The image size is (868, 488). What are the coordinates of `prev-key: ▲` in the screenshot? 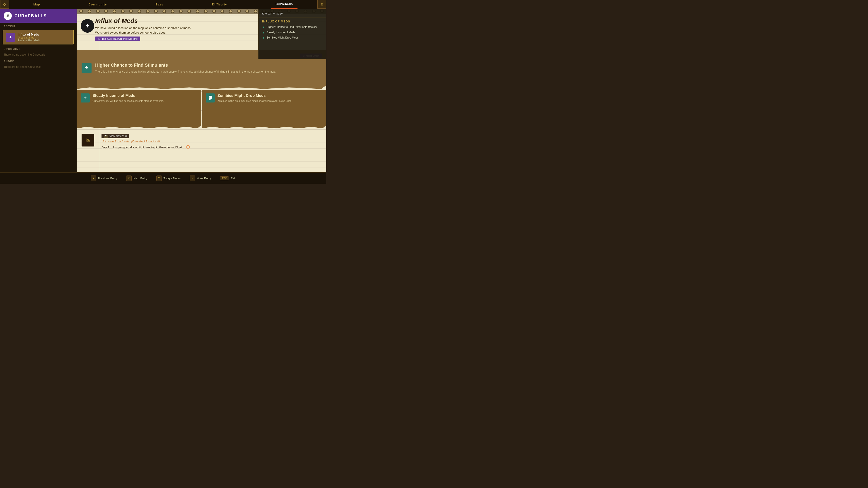 It's located at (93, 178).